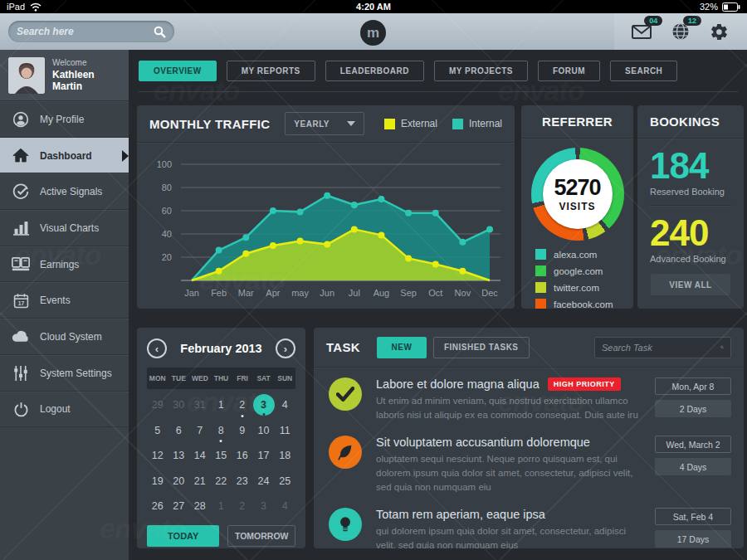 This screenshot has height=560, width=747. I want to click on calendar-day: 20, so click(179, 481).